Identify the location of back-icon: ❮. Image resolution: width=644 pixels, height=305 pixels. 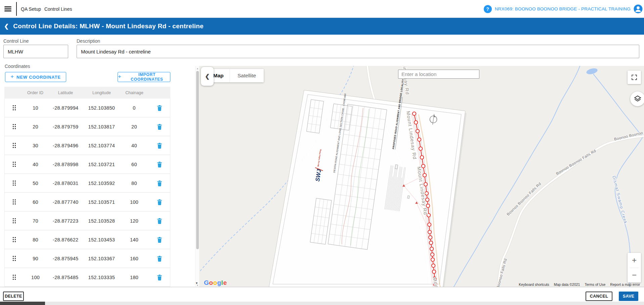
(6, 26).